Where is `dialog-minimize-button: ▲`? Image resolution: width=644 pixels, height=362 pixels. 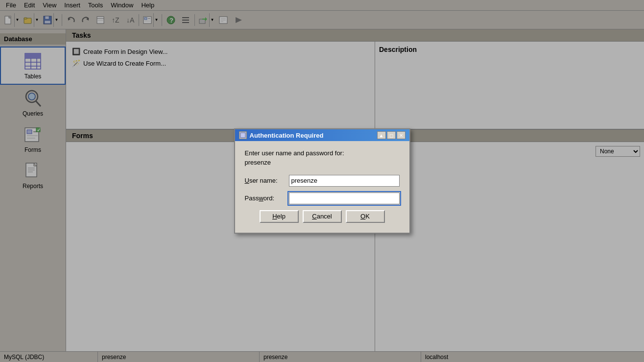 dialog-minimize-button: ▲ is located at coordinates (382, 135).